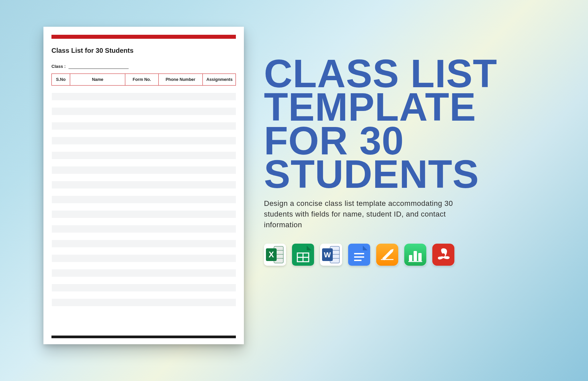 The width and height of the screenshot is (588, 381). Describe the element at coordinates (359, 255) in the screenshot. I see `google-docs-icon` at that location.